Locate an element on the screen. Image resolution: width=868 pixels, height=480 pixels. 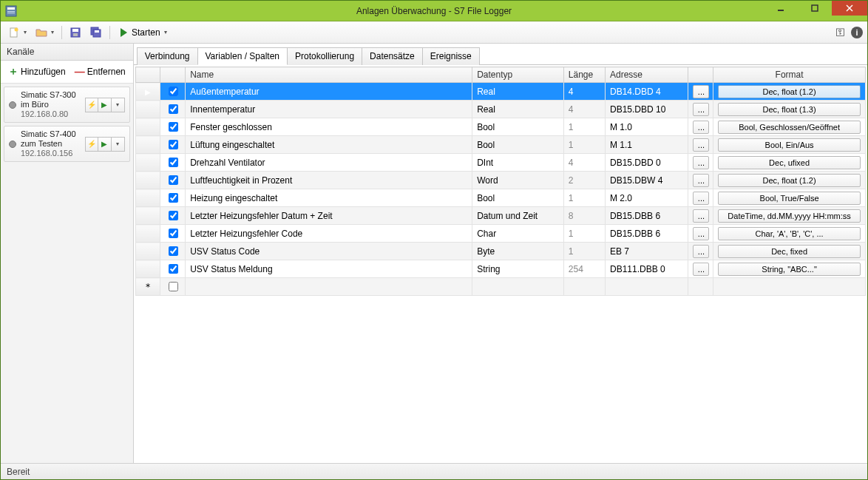
window-maximize-button is located at coordinates (815, 8).